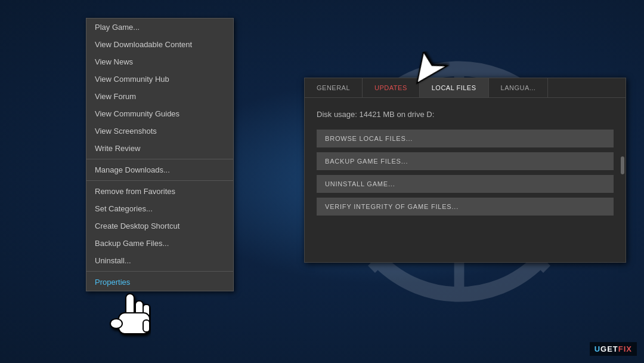  What do you see at coordinates (160, 131) in the screenshot?
I see `menu-item-view-screenshots: View Screenshots` at bounding box center [160, 131].